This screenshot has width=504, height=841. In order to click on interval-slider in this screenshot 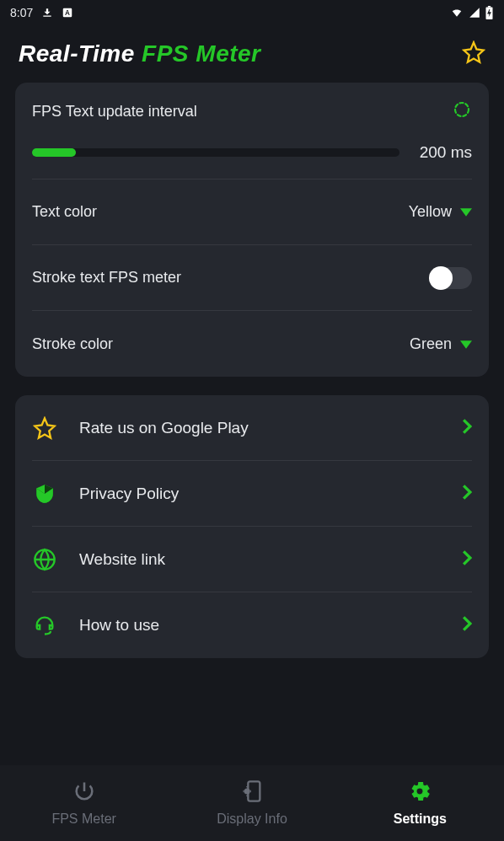, I will do `click(216, 153)`.